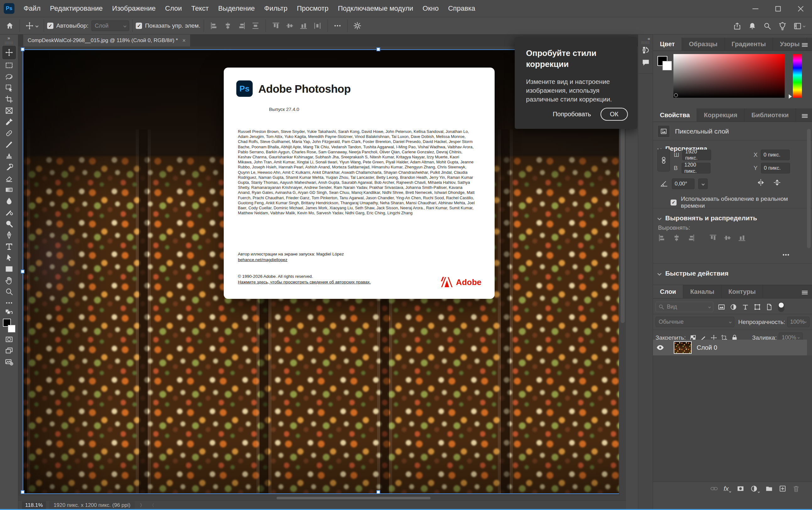 This screenshot has width=812, height=510. I want to click on lasso-tool, so click(9, 77).